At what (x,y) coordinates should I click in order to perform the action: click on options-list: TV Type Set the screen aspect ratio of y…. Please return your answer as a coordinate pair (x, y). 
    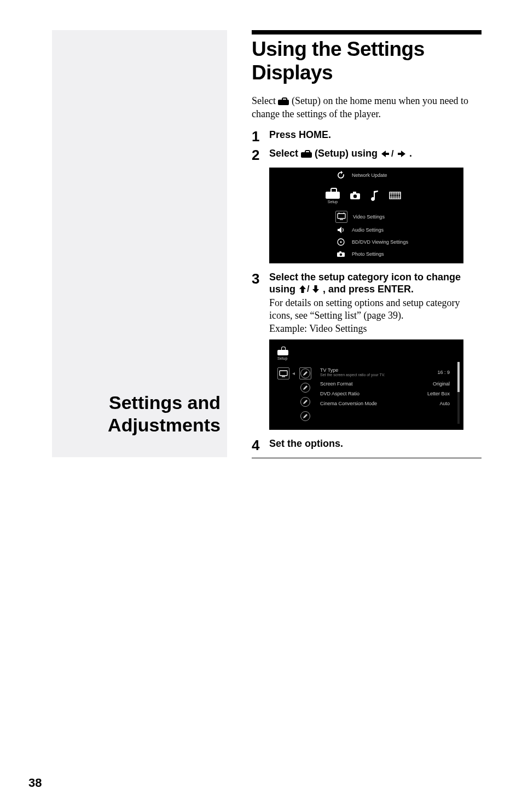
    Looking at the image, I should click on (385, 387).